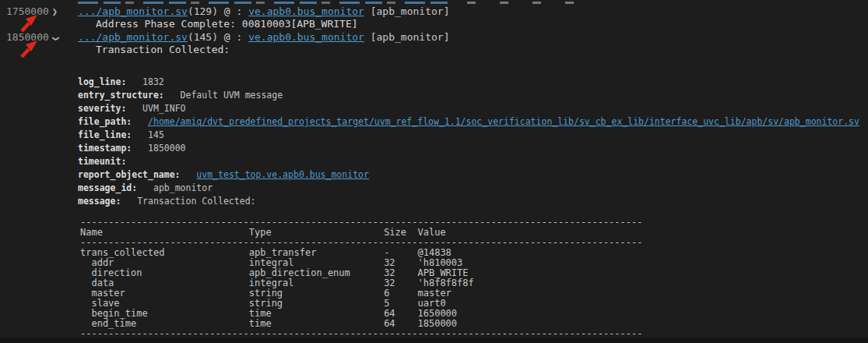  Describe the element at coordinates (504, 122) in the screenshot. I see `detail-value-link: /home/amiq/dvt_predefined_projects_targe…` at that location.